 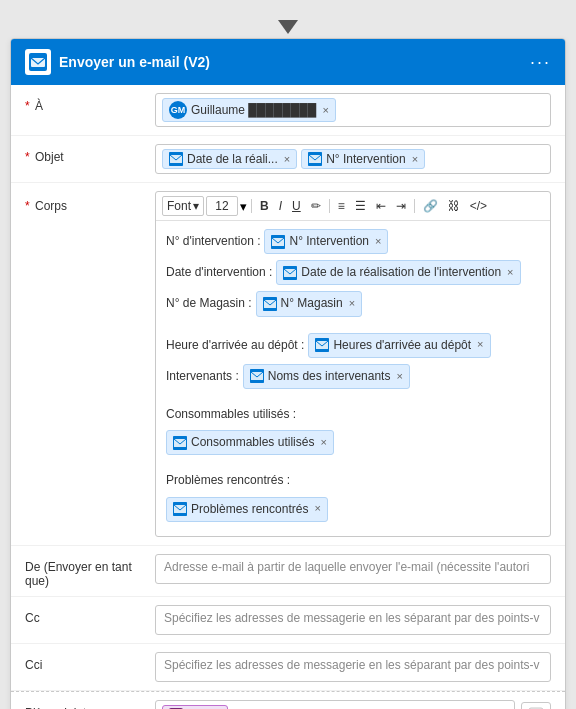 What do you see at coordinates (250, 442) in the screenshot?
I see `rte-tag-consommables: Consommables utilisés ×` at bounding box center [250, 442].